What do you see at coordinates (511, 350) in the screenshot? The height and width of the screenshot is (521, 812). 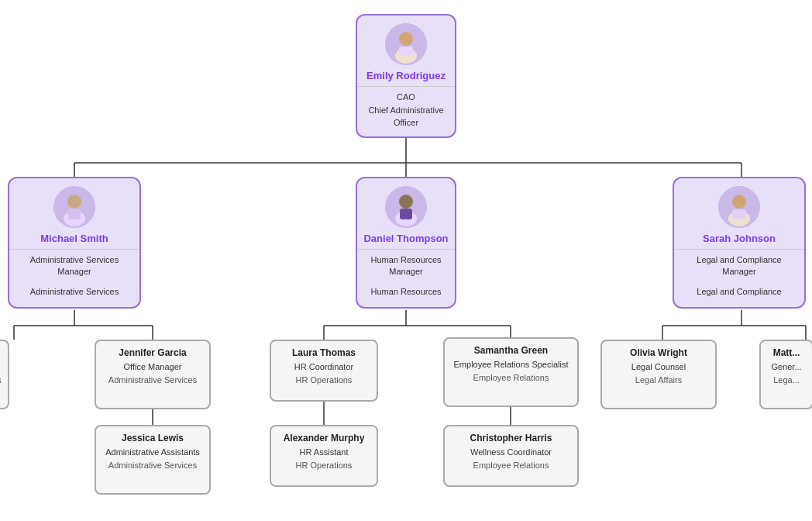 I see `name-samantha: Samantha Green` at bounding box center [511, 350].